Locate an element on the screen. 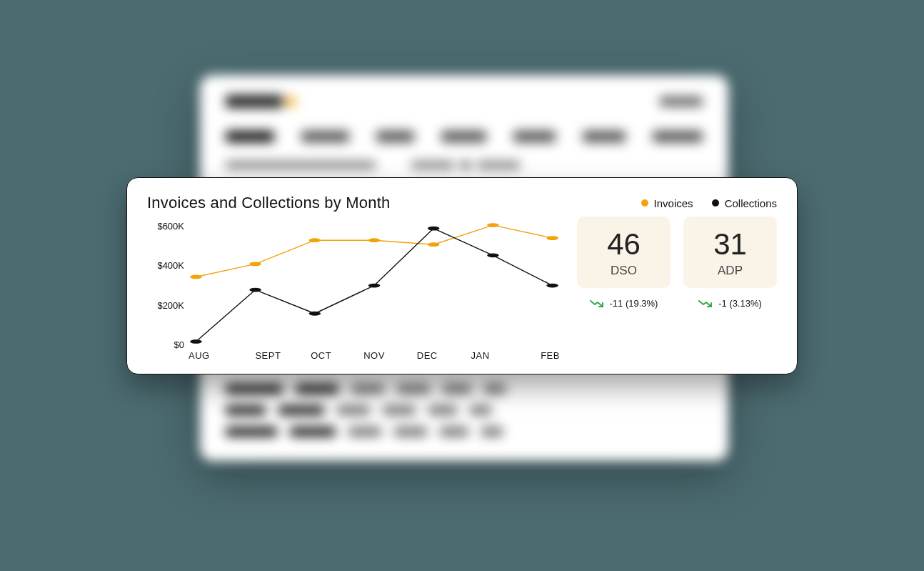  kpi-value: 31 is located at coordinates (730, 244).